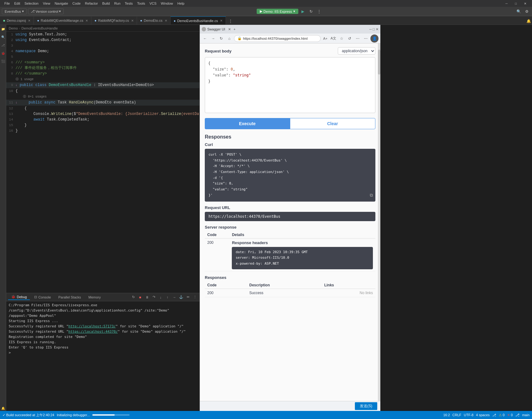 This screenshot has height=419, width=532. I want to click on debug-toolbar-link: ⚓, so click(181, 297).